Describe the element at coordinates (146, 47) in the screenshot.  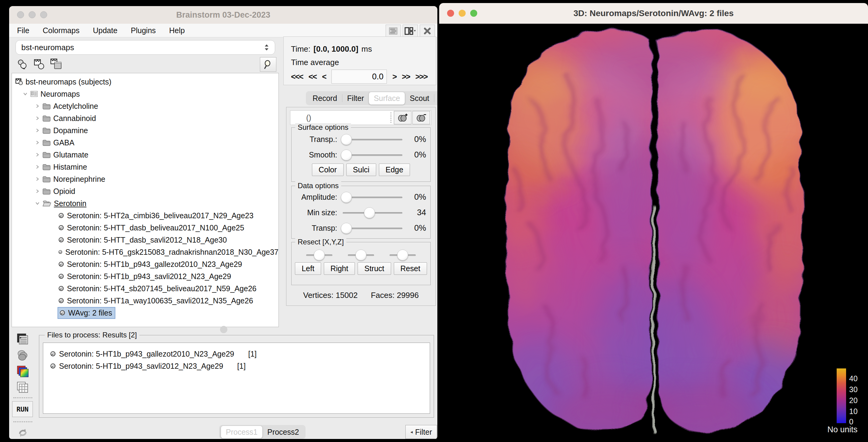
I see `protocol-select: bst-neuromaps` at that location.